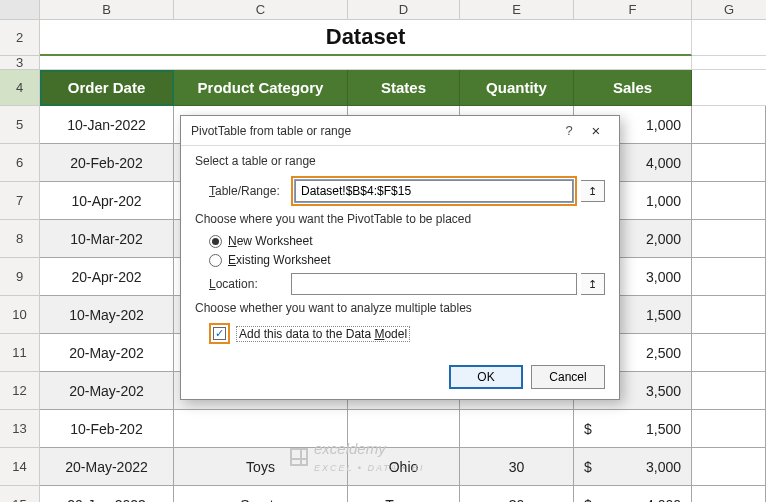 The width and height of the screenshot is (766, 502). I want to click on row-header: 9, so click(20, 277).